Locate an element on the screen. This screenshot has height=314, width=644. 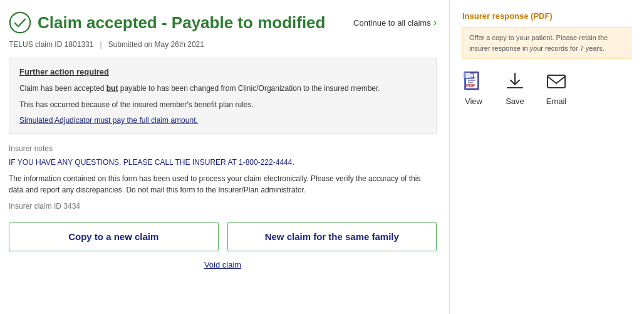
insurer-notes-label: Insurer notes is located at coordinates (223, 149).